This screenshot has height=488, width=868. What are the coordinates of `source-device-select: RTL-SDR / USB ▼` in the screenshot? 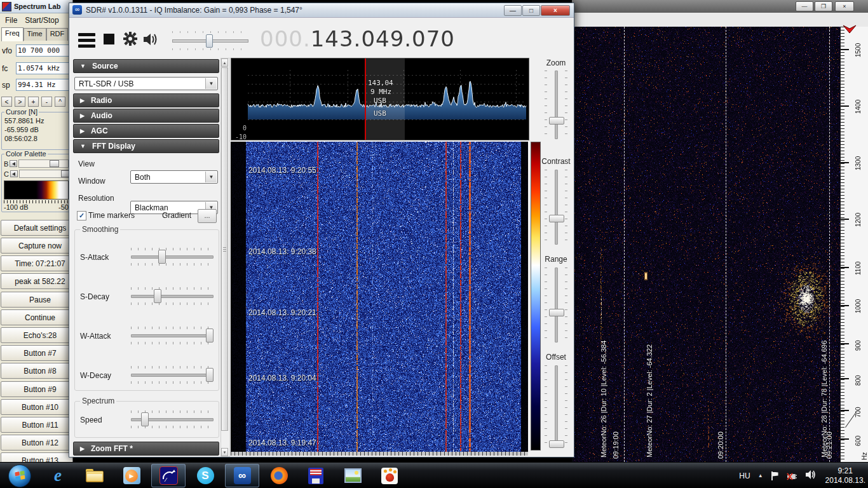 It's located at (146, 84).